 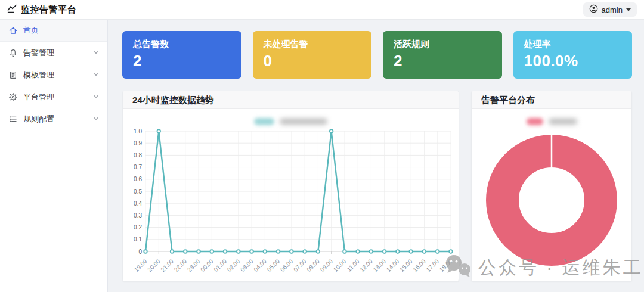 I want to click on svg-text: 1.0, so click(x=138, y=131).